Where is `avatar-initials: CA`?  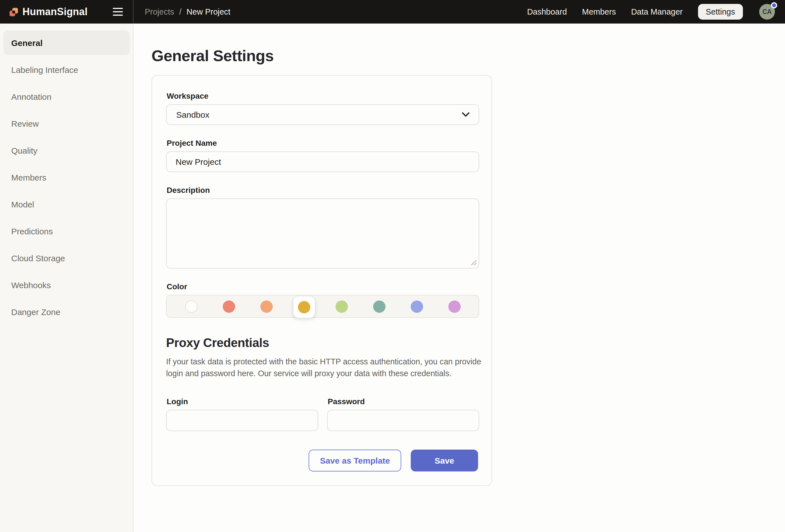
avatar-initials: CA is located at coordinates (767, 12).